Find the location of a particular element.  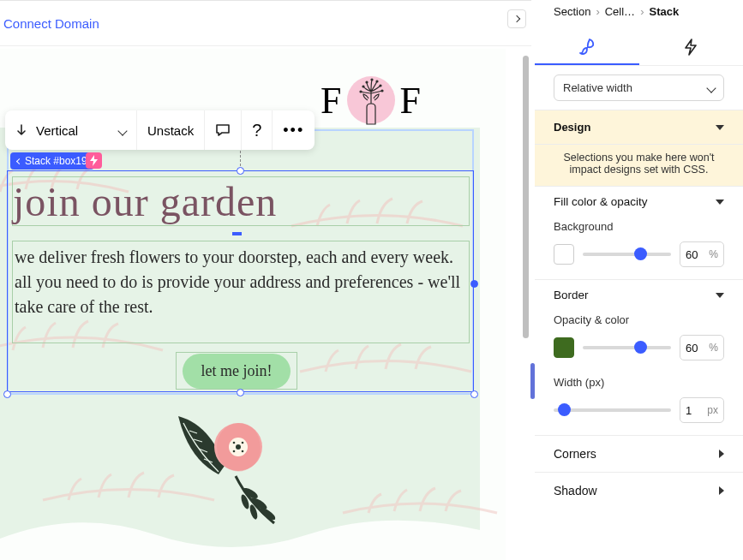

comment-button is located at coordinates (223, 130).